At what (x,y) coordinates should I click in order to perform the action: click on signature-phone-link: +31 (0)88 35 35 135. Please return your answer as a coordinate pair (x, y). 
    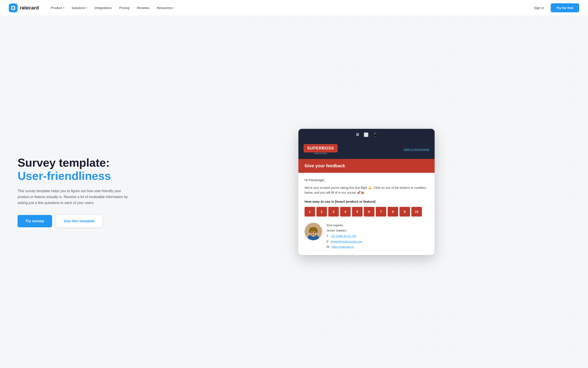
    Looking at the image, I should click on (343, 236).